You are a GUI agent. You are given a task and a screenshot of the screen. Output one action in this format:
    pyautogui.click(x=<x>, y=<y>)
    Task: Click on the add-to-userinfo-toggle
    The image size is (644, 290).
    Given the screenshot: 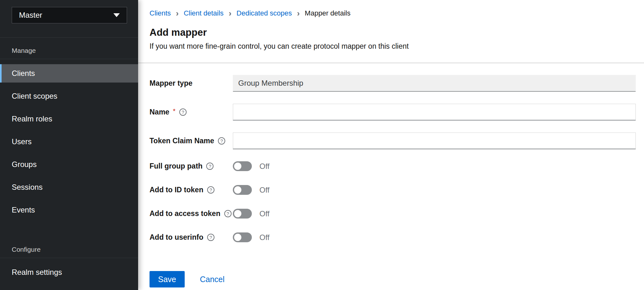 What is the action you would take?
    pyautogui.click(x=242, y=237)
    